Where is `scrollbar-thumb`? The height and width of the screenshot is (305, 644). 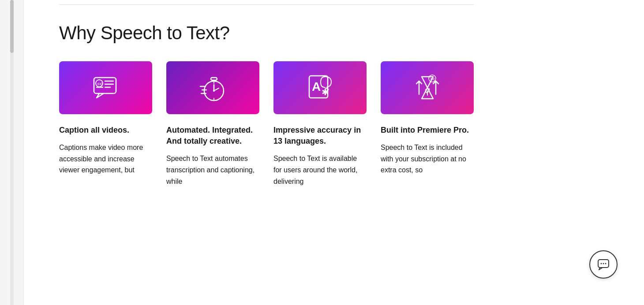 scrollbar-thumb is located at coordinates (12, 26).